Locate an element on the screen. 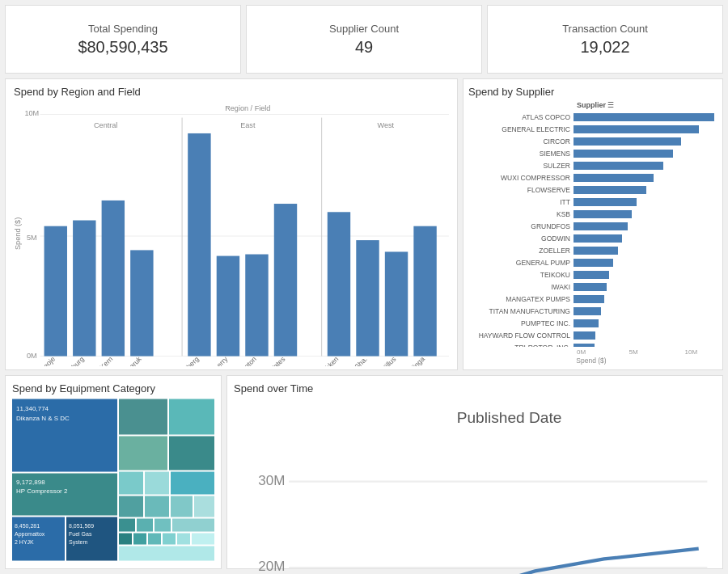 Image resolution: width=728 pixels, height=574 pixels. supplier-row: TRI-ROTOR, INC. is located at coordinates (591, 344).